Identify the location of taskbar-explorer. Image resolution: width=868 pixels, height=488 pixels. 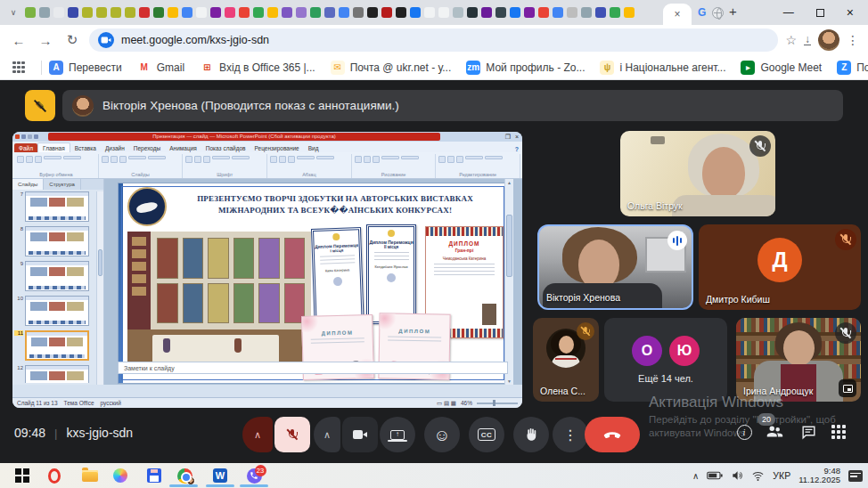
(90, 476).